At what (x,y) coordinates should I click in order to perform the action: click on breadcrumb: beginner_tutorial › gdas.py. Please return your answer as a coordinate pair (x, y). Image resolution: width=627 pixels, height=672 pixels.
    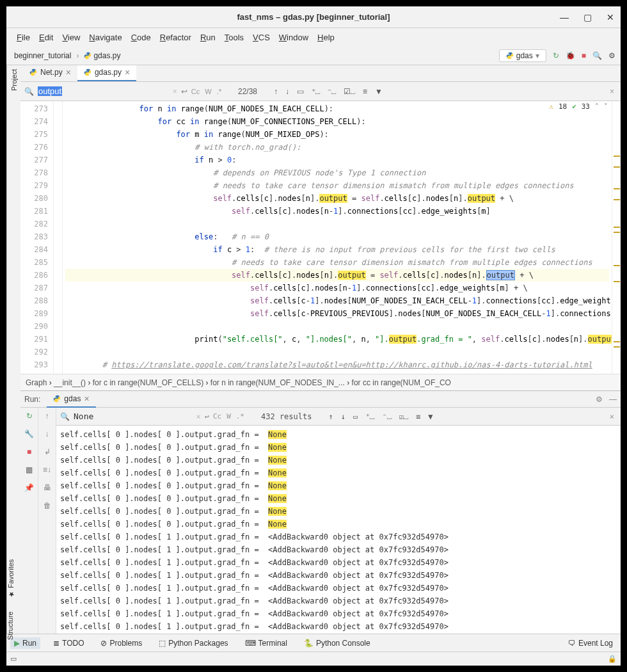
    Looking at the image, I should click on (67, 56).